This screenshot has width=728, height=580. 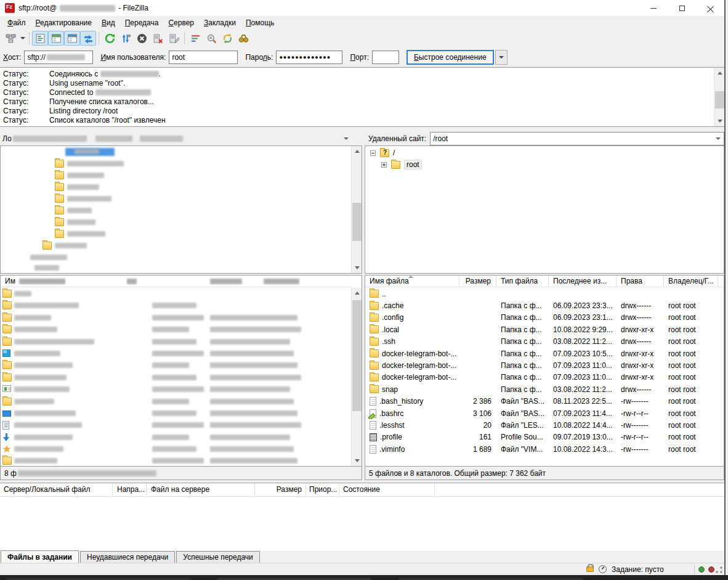 What do you see at coordinates (40, 38) in the screenshot?
I see `toggle-message-log-button` at bounding box center [40, 38].